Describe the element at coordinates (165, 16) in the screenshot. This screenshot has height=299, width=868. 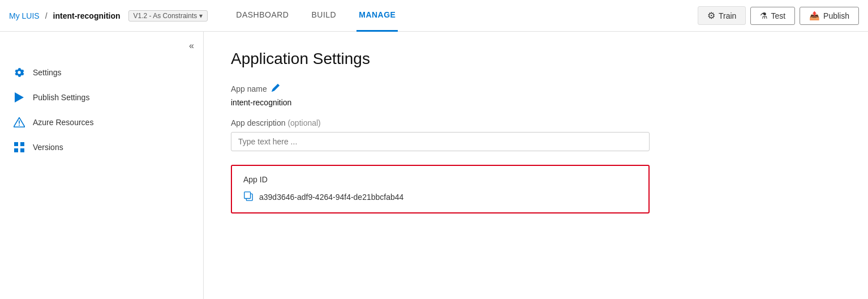
I see `version-label: V1.2 - As Constraints` at that location.